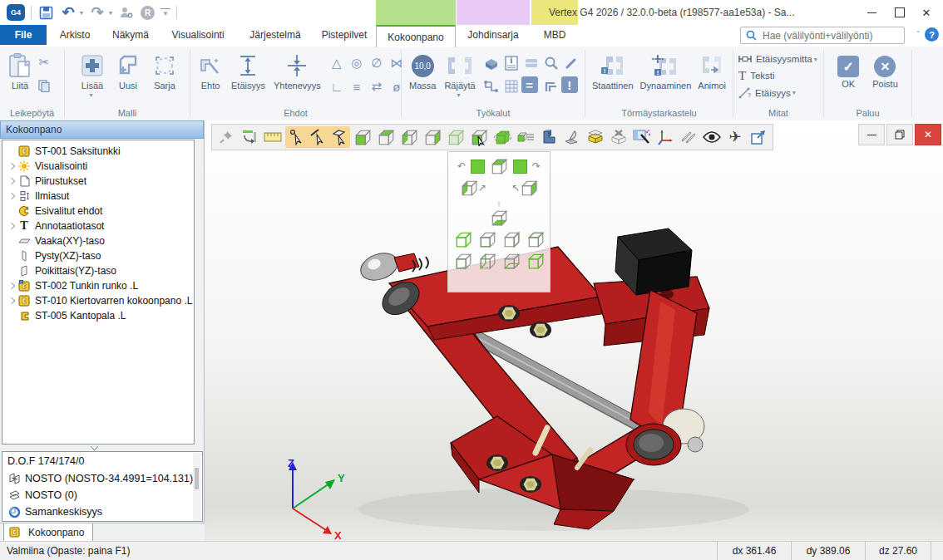 This screenshot has height=560, width=943. What do you see at coordinates (102, 495) in the screenshot?
I see `dof-item-nosto-angle: NOSTO (0)` at bounding box center [102, 495].